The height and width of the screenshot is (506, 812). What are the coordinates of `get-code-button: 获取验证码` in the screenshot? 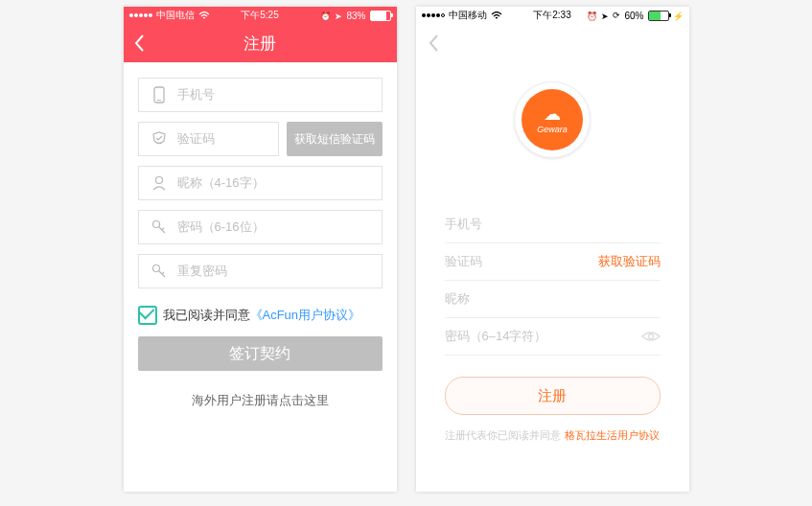 It's located at (629, 262).